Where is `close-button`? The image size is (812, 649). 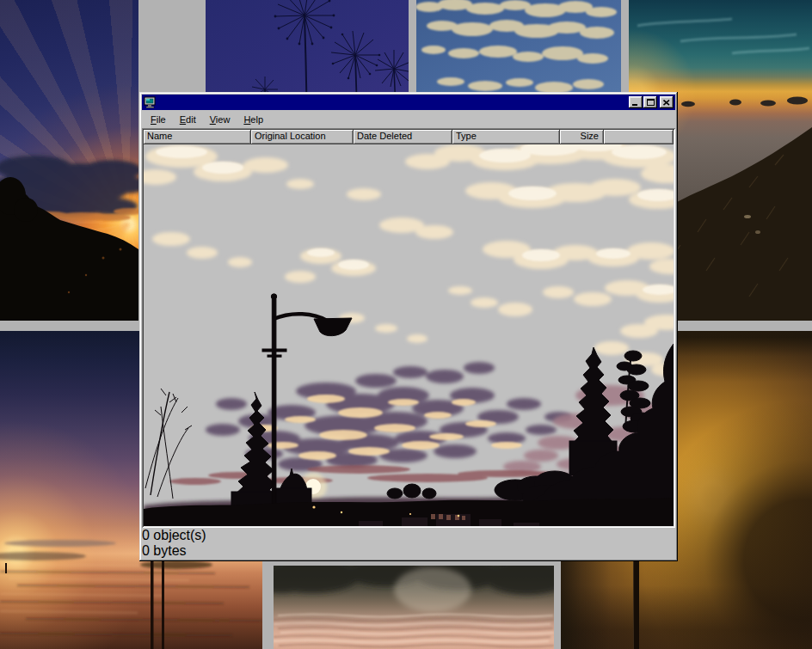
close-button is located at coordinates (667, 102).